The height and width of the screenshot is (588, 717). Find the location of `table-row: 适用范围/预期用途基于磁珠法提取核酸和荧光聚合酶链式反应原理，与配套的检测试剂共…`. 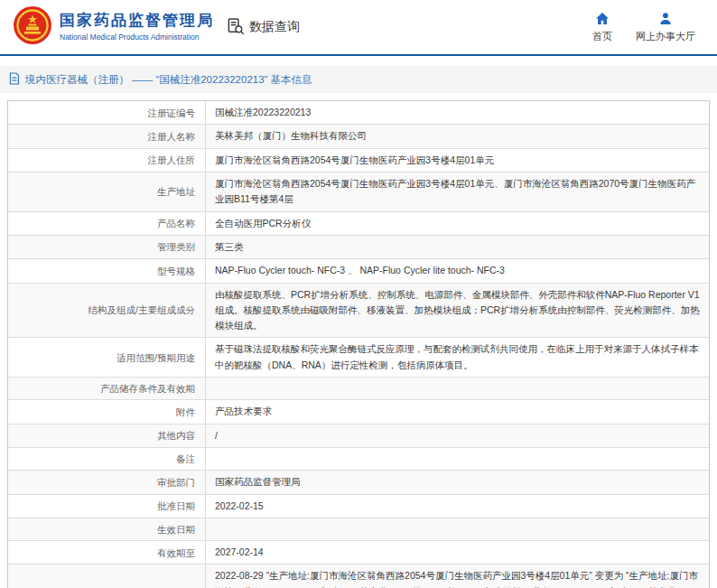

table-row: 适用范围/预期用途基于磁珠法提取核酸和荧光聚合酶链式反应原理，与配套的检测试剂共… is located at coordinates (358, 358).